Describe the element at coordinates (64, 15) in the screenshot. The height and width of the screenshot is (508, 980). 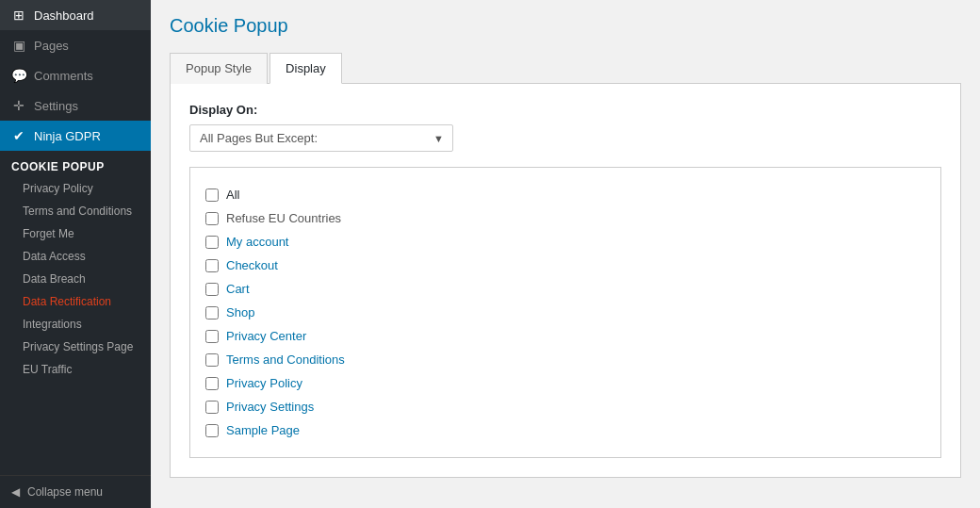
I see `sidebar-item-label: Dashboard` at that location.